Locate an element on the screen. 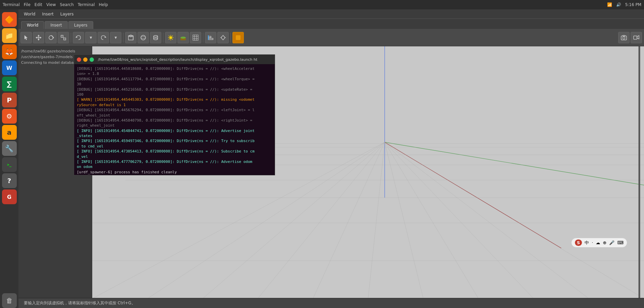 Image resolution: width=644 pixels, height=308 pixels. dock-files: 📁 is located at coordinates (9, 36).